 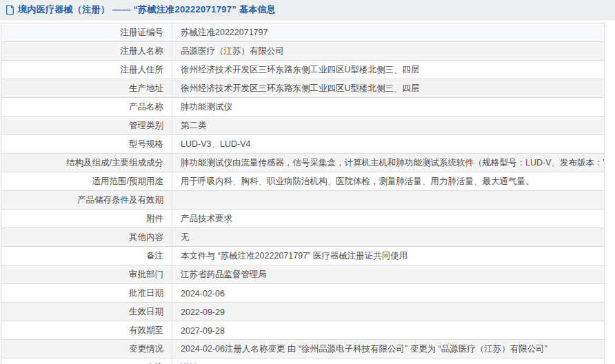 What do you see at coordinates (303, 182) in the screenshot?
I see `table-row: 适用范围/预期用途用于呼吸内科、胸科、职业病防治机构、医院体检，测量肺活量、用力…` at bounding box center [303, 182].